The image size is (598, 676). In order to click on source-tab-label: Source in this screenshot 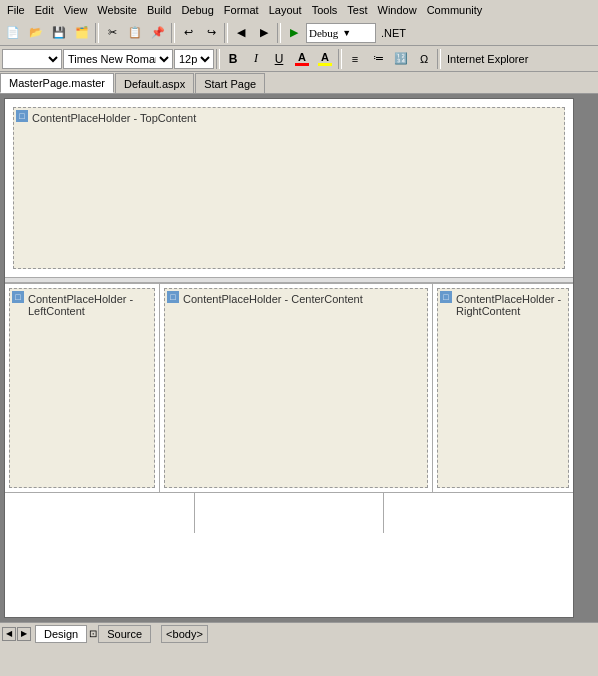, I will do `click(124, 634)`.